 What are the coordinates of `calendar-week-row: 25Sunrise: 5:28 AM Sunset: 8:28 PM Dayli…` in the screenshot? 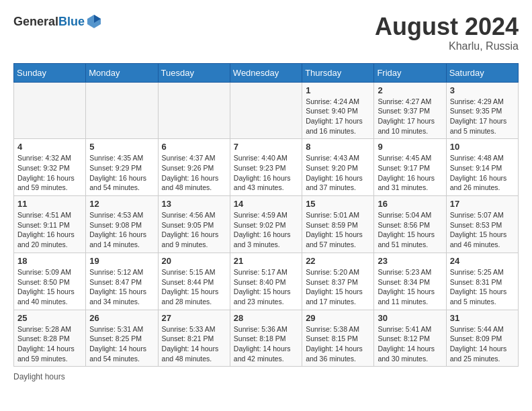 It's located at (266, 338).